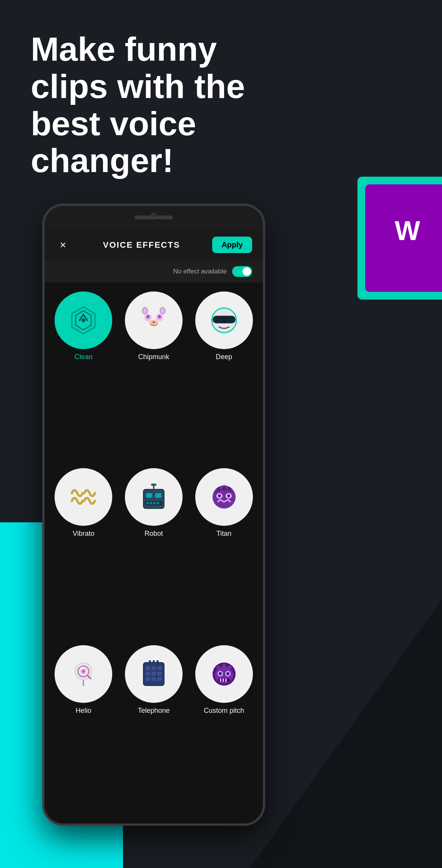  Describe the element at coordinates (224, 674) in the screenshot. I see `effect-circle-custompitch` at that location.